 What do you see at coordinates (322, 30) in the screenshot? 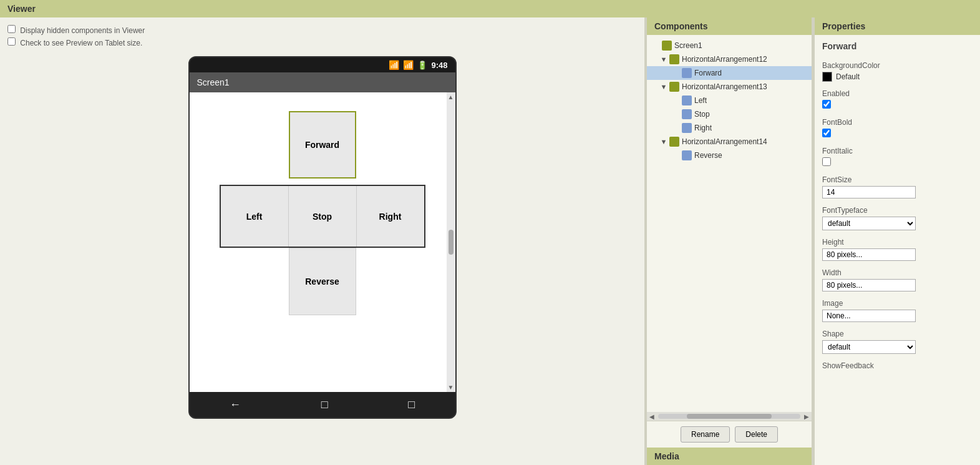
I see `checkbox1-label: Display hidden components in Viewer` at bounding box center [322, 30].